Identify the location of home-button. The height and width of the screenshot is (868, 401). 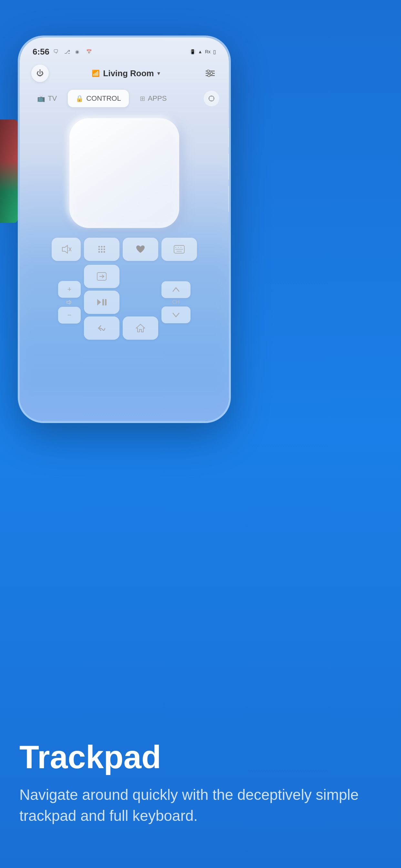
(140, 328).